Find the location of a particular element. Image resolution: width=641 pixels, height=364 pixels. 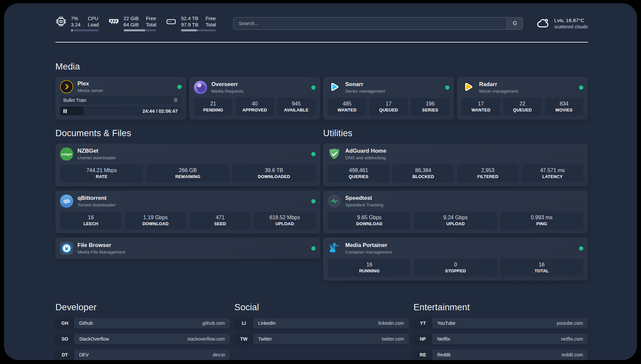

card-overseerr: Overseerr Media Requests 21 PENDING 40 A… is located at coordinates (255, 98).